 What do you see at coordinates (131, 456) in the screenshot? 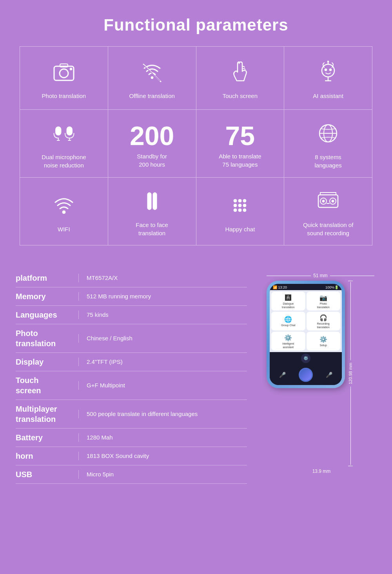
I see `spec-row-horn: horn 1813 BOX Sound cavity` at bounding box center [131, 456].